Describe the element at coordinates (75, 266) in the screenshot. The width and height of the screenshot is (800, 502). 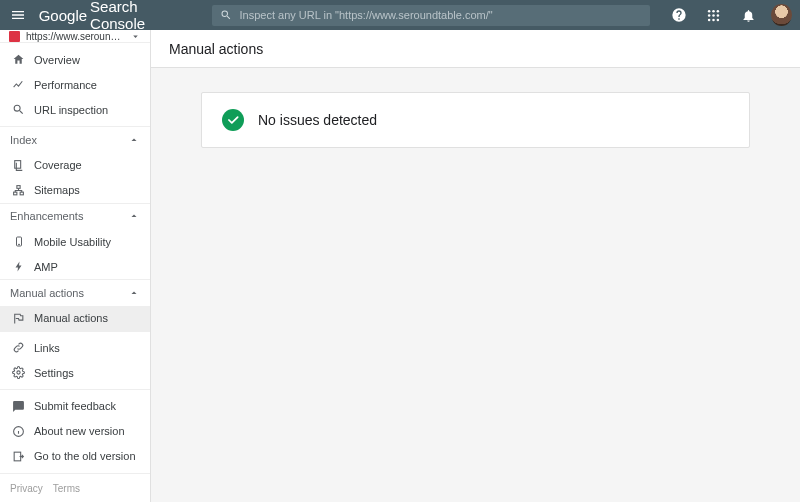
I see `sidebar-item-amp: AMP` at that location.